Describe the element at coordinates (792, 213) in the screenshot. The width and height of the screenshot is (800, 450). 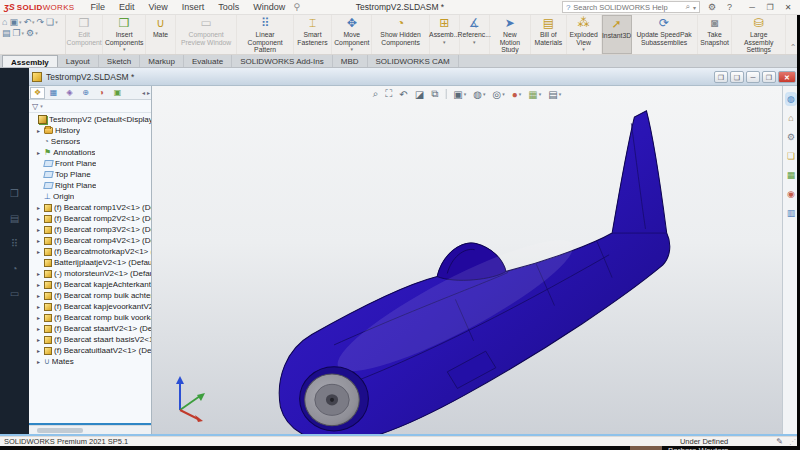
I see `custom-properties-icon: ▥` at that location.